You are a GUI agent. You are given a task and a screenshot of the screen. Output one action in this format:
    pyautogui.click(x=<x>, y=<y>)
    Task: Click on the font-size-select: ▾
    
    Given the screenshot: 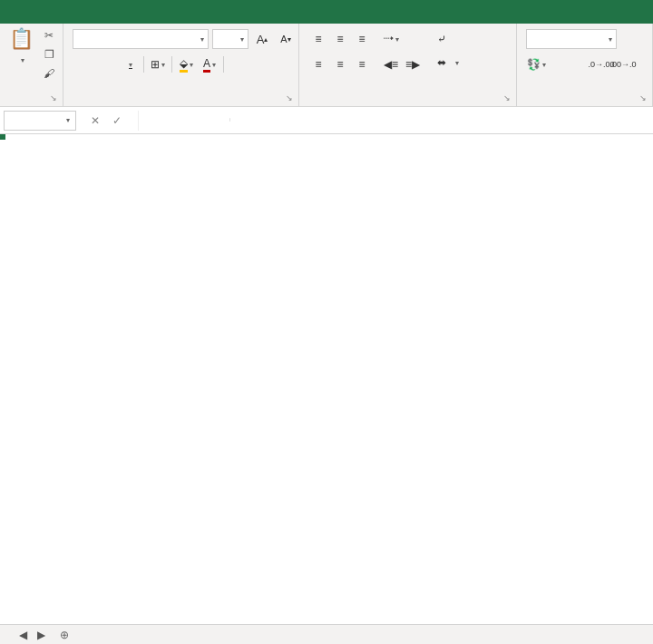 What is the action you would take?
    pyautogui.click(x=230, y=39)
    